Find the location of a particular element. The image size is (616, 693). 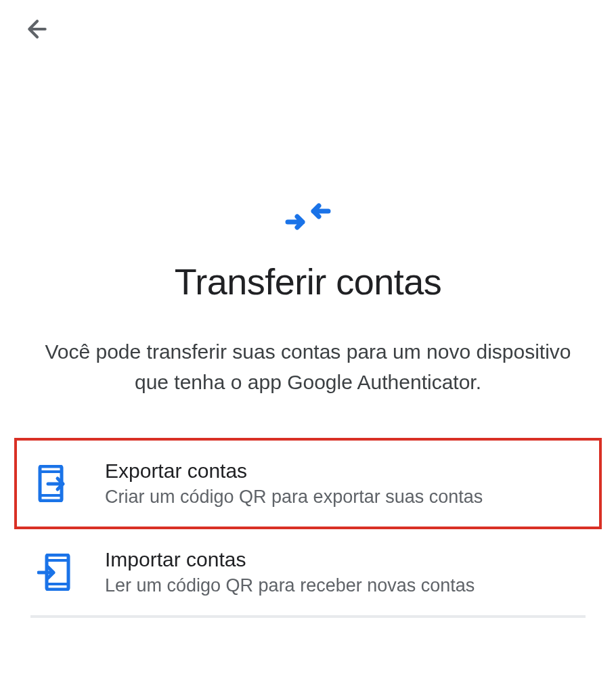

export-accounts-option: Exportar contas Criar um código QR para … is located at coordinates (308, 483).